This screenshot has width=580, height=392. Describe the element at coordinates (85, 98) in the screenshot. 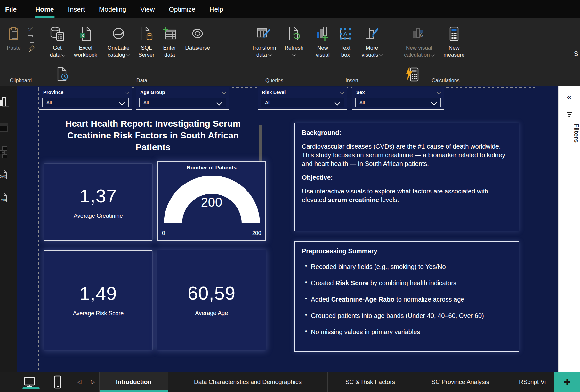

I see `slicer-province: Province All` at that location.